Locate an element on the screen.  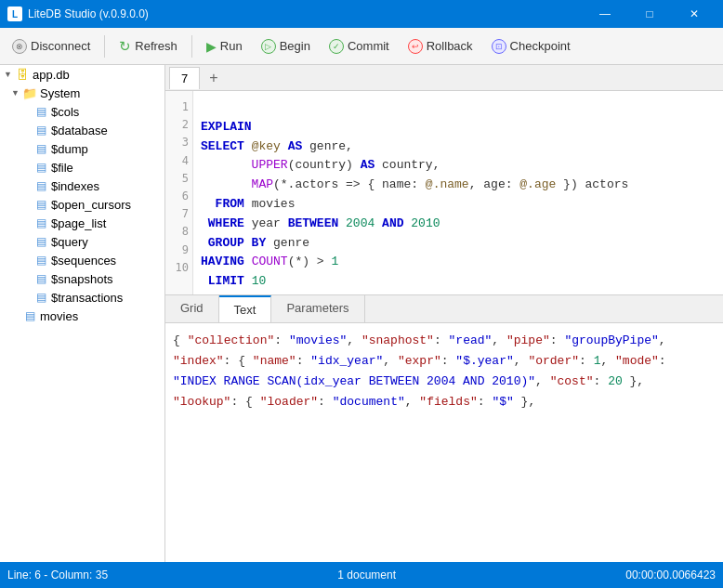
begin-icon: ▷ is located at coordinates (269, 46).